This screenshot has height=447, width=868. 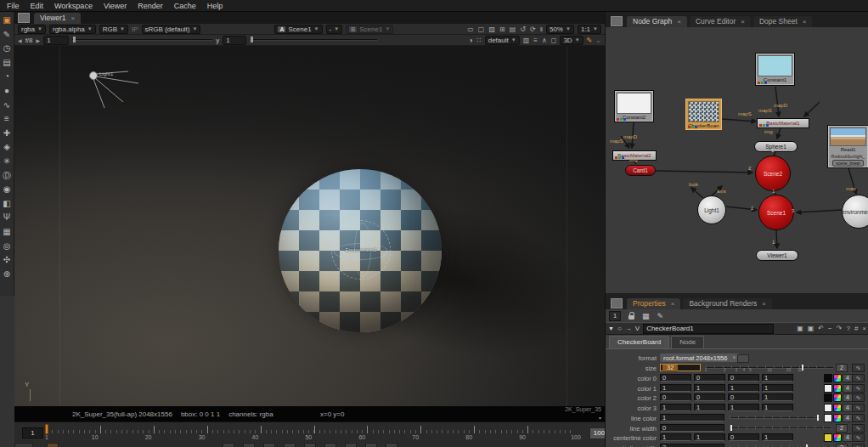 What do you see at coordinates (544, 41) in the screenshot?
I see `wipe-icon: ∧` at bounding box center [544, 41].